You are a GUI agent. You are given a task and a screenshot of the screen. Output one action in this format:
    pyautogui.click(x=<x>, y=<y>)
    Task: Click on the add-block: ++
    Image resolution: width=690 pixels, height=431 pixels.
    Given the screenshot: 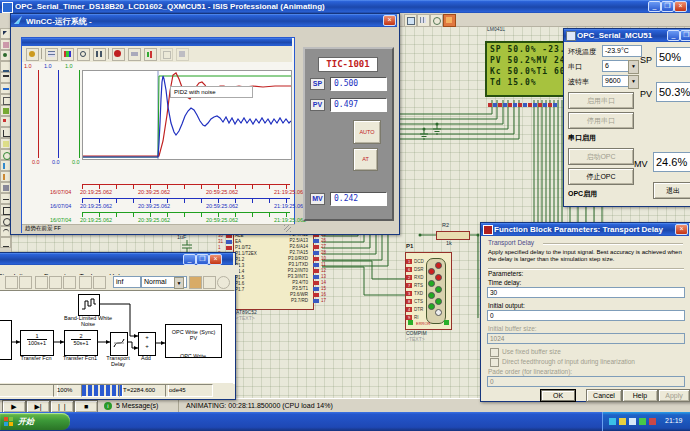 What is the action you would take?
    pyautogui.click(x=147, y=344)
    